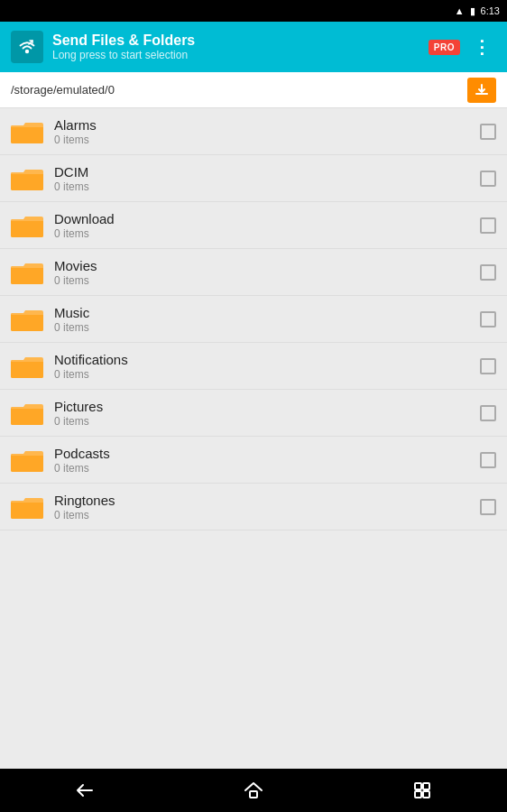 Image resolution: width=507 pixels, height=812 pixels. Describe the element at coordinates (267, 125) in the screenshot. I see `file-name: Alarms` at that location.